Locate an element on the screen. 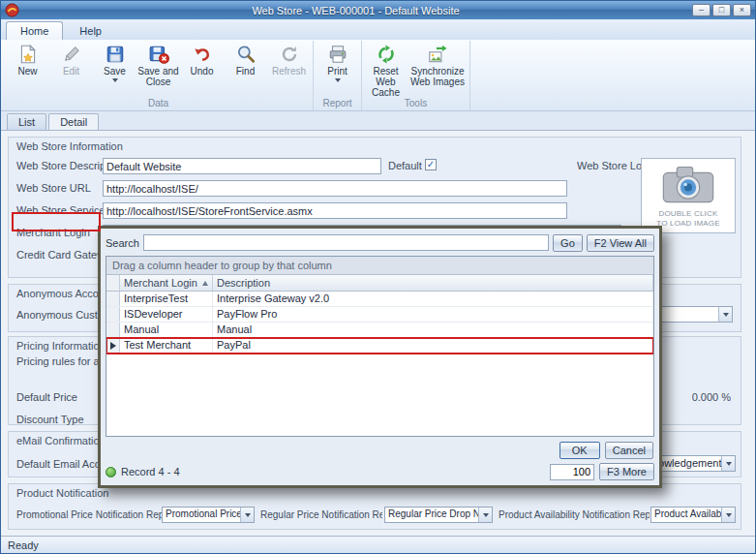 The height and width of the screenshot is (554, 756). ribbon: New Edit Save Save and Close Undo is located at coordinates (378, 76).